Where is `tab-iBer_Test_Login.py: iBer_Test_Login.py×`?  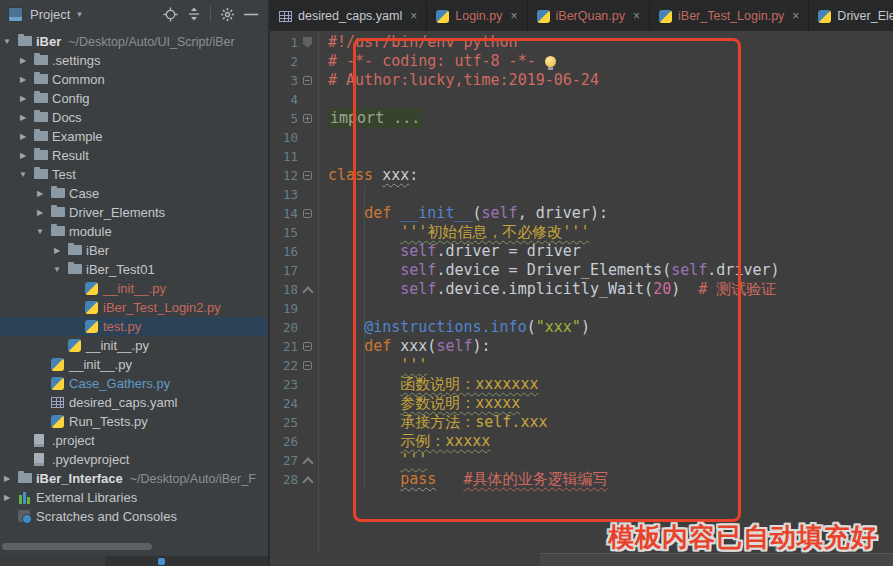
tab-iBer_Test_Login.py: iBer_Test_Login.py× is located at coordinates (730, 16).